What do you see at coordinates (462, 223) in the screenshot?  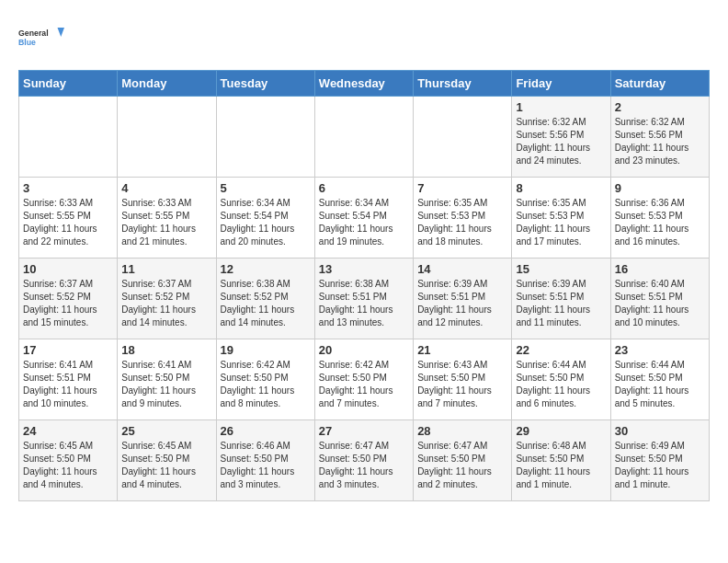 I see `day-info: Sunrise: 6:35 AM Sunset: 5:53 PM Dayligh…` at bounding box center [462, 223].